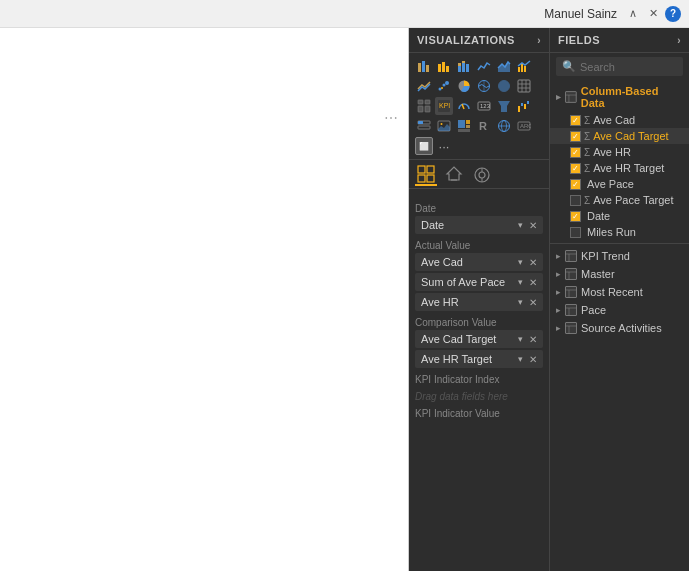 This screenshot has height=571, width=689. I want to click on comparison-label: Comparison Value, so click(479, 322).